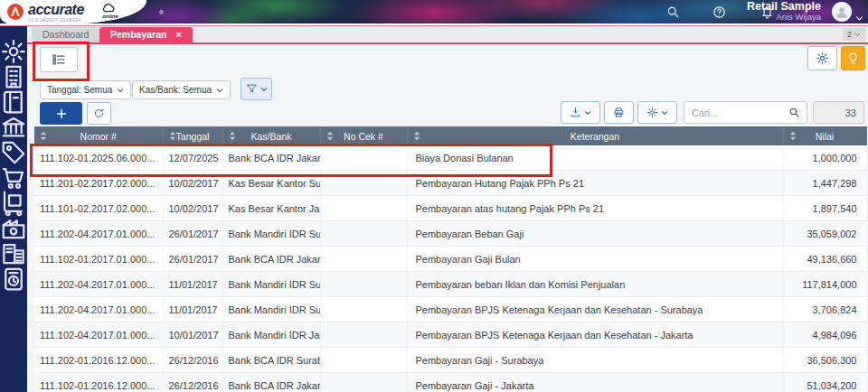 The width and height of the screenshot is (868, 392). Describe the element at coordinates (193, 259) in the screenshot. I see `cell-tanggal: 26/01/2017` at that location.